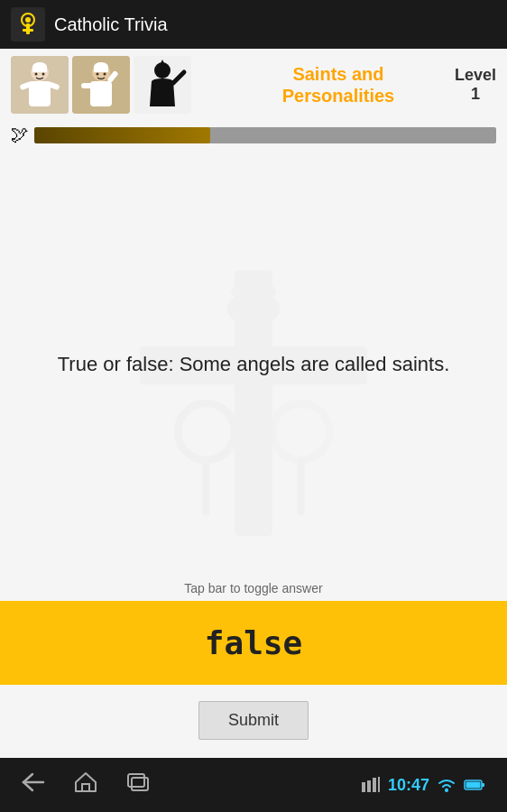 The image size is (507, 812). Describe the element at coordinates (254, 785) in the screenshot. I see `bottom-bar: 10:47` at that location.